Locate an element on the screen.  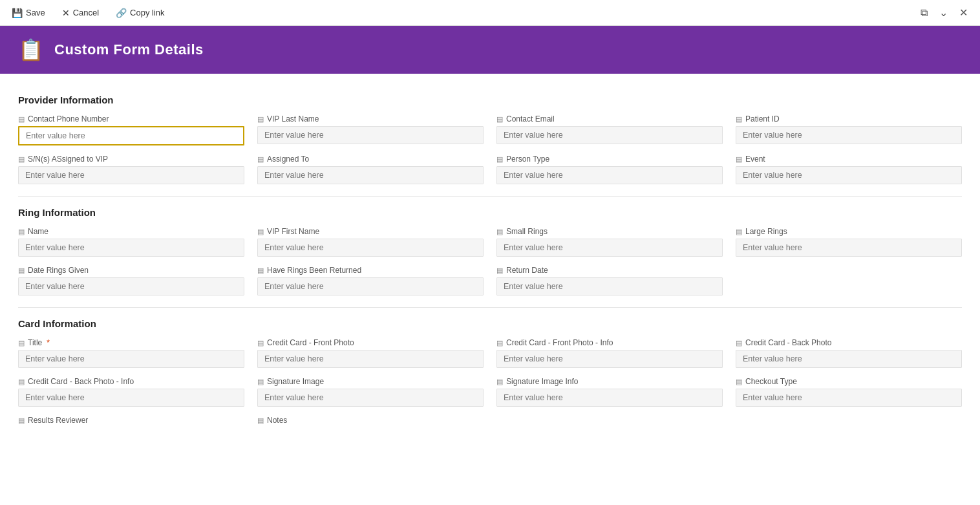
notes-label: ▤ Notes is located at coordinates (370, 420).